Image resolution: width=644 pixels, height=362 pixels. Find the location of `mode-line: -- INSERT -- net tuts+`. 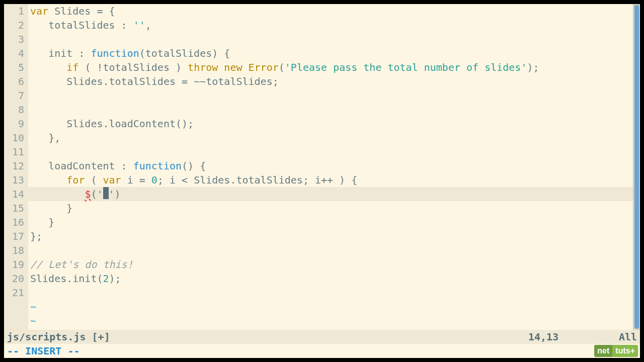

mode-line: -- INSERT -- net tuts+ is located at coordinates (322, 351).